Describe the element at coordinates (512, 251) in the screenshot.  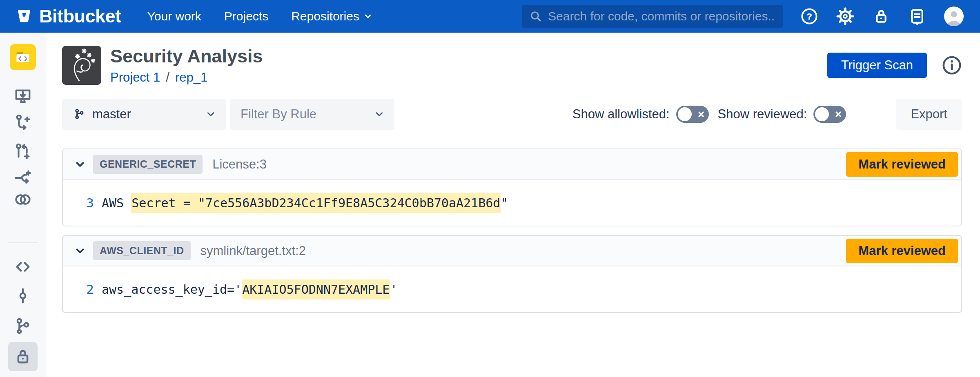
I see `finding-header: AWS_CLIENT_ID symlink/target.txt:2 Mark …` at that location.